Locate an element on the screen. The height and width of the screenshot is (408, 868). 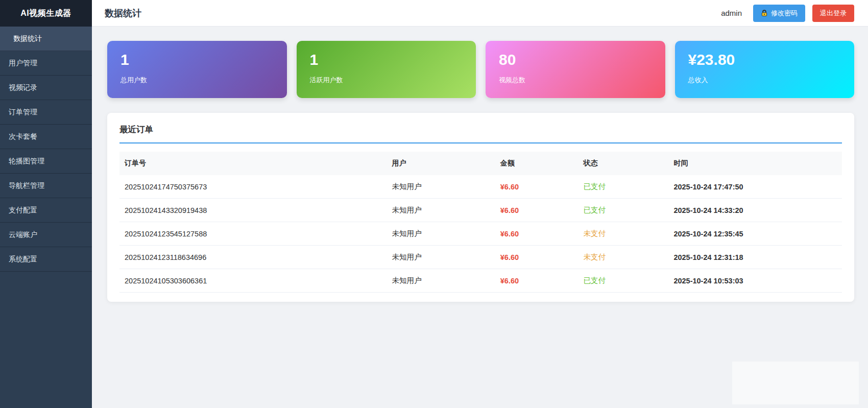
sidebar-item: 系统配置 is located at coordinates (46, 259).